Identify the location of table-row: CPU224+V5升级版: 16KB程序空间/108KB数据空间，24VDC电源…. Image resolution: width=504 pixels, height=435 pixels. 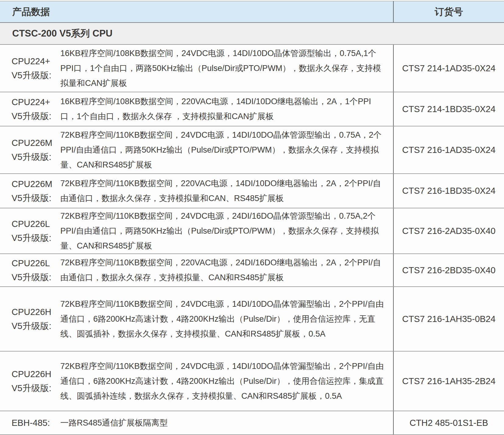
(252, 69).